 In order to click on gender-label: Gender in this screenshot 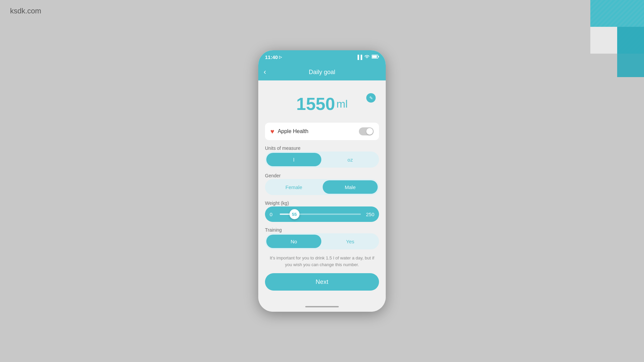, I will do `click(322, 176)`.